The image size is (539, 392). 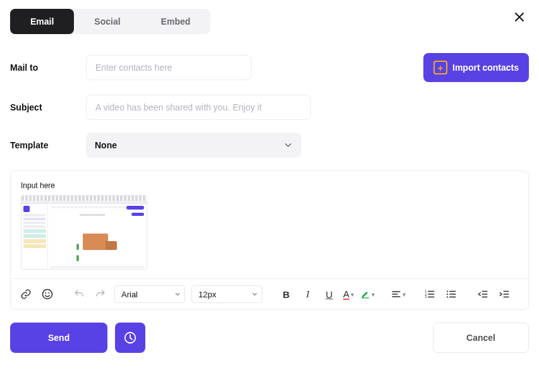 What do you see at coordinates (79, 294) in the screenshot?
I see `undo-icon` at bounding box center [79, 294].